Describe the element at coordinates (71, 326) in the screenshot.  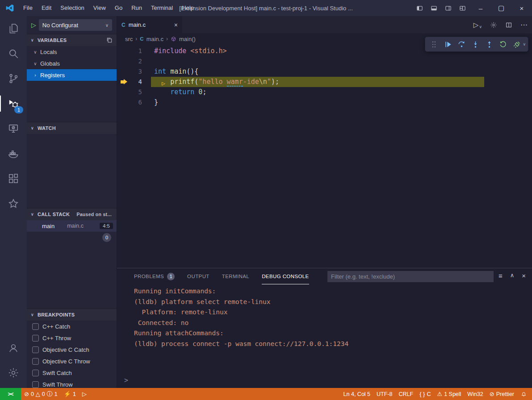
I see `breakpoint-item: C++ Catch` at that location.